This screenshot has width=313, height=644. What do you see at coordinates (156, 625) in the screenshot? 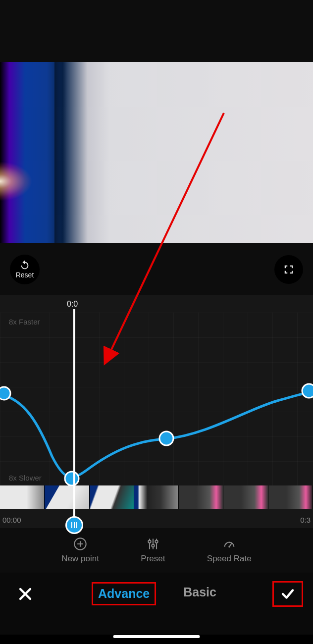
I see `bottom-spacer` at bounding box center [156, 625].